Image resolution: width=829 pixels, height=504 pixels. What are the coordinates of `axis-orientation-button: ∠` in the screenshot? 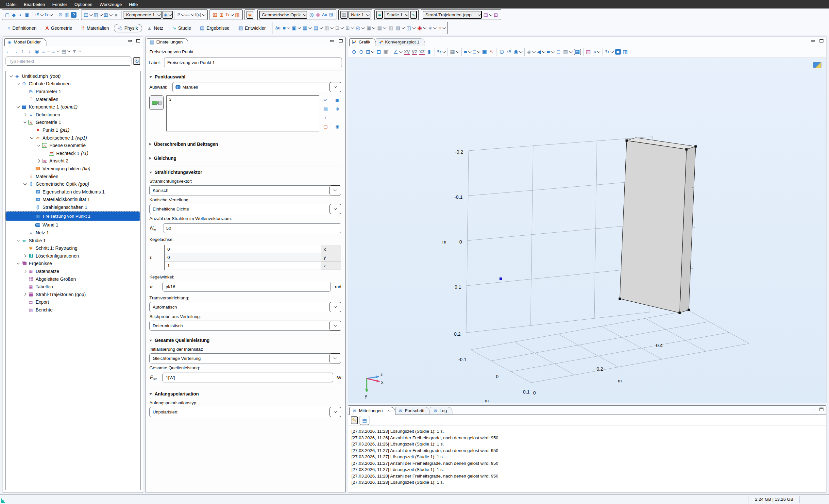 It's located at (398, 52).